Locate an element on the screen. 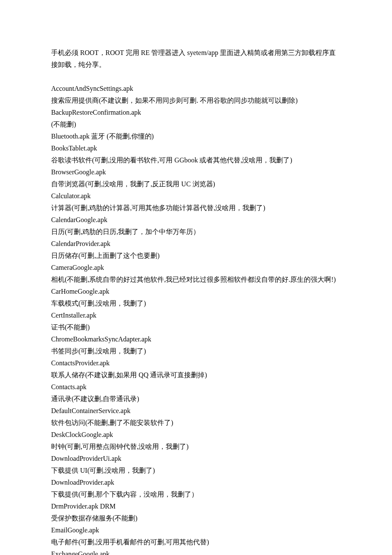 The height and width of the screenshot is (555, 392). document-line: ChromeBookmarksSyncAdapter.apk is located at coordinates (196, 339).